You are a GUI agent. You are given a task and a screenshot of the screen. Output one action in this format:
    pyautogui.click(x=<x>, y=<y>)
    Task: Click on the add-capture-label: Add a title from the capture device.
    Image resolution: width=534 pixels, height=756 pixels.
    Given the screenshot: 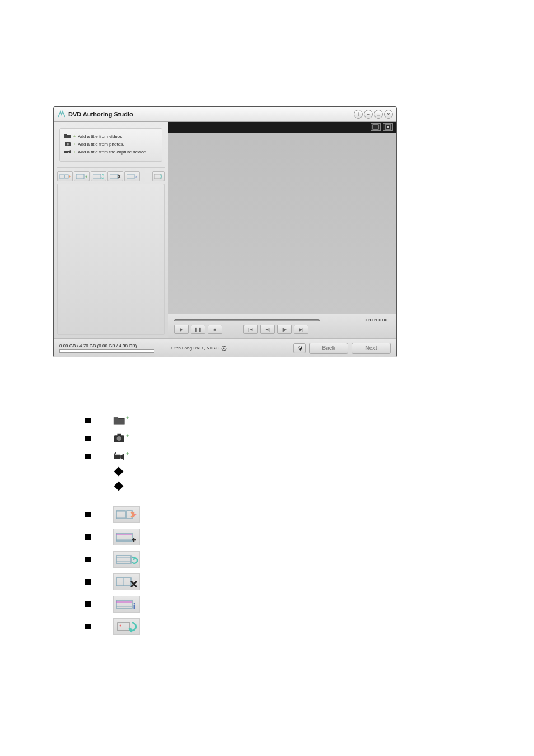 What is the action you would take?
    pyautogui.click(x=113, y=152)
    